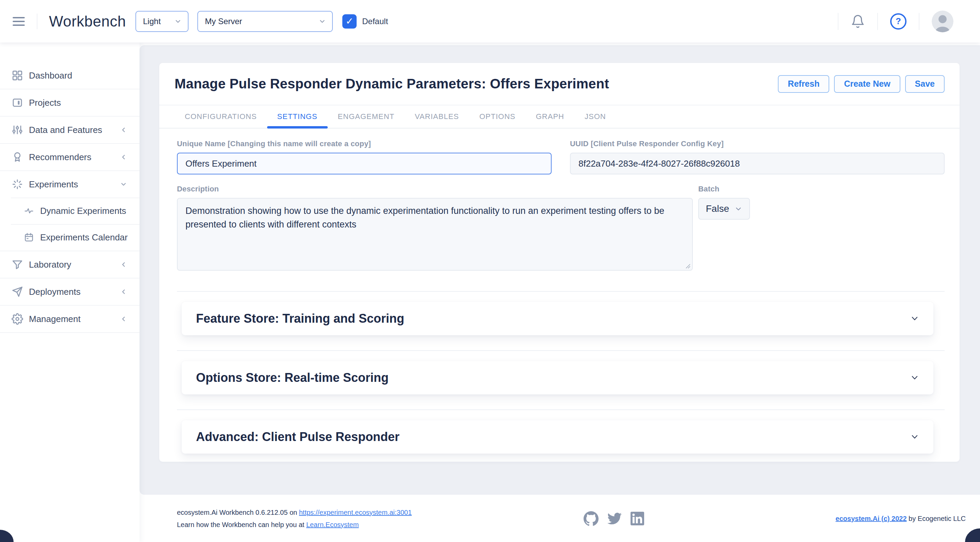 This screenshot has height=542, width=980. I want to click on sidebar-item-experiments: Experiments, so click(70, 184).